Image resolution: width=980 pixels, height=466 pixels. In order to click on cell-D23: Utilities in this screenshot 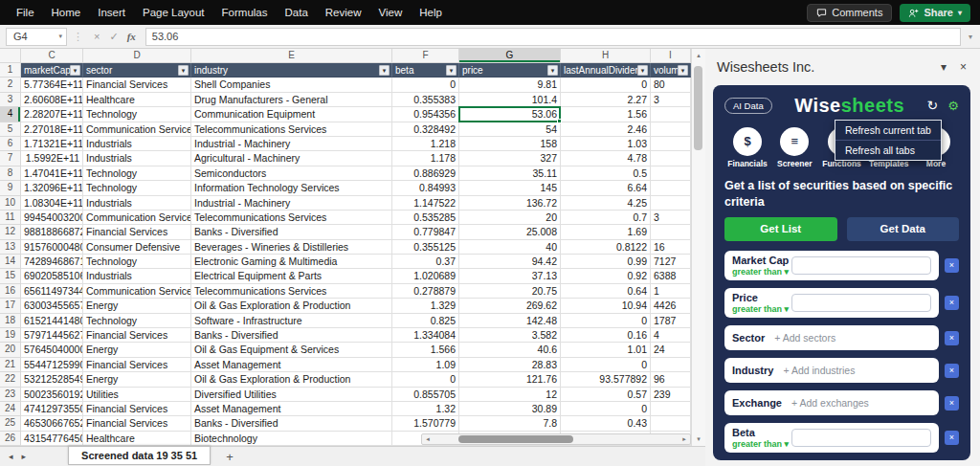, I will do `click(138, 394)`.